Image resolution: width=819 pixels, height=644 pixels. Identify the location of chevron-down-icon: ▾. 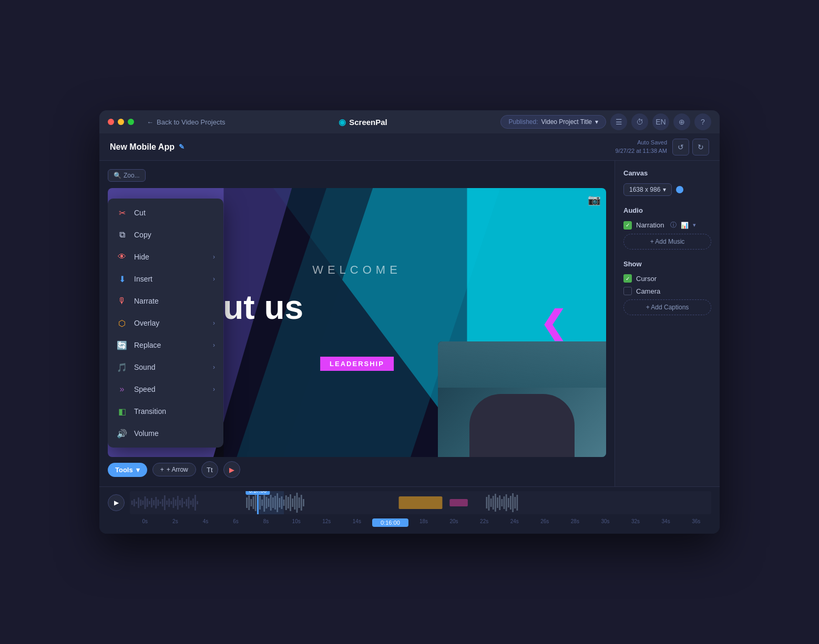
(597, 122).